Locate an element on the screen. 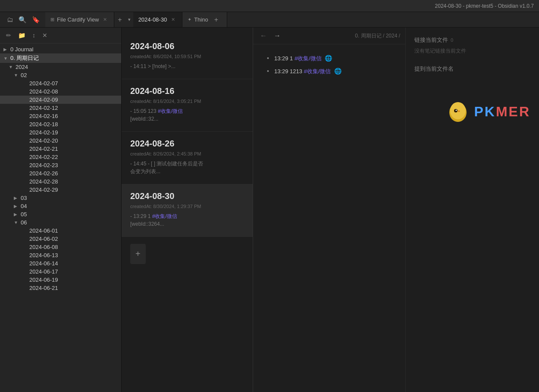 This screenshot has width=539, height=392. sidebar-item-0220: 2024-02-20 is located at coordinates (60, 140).